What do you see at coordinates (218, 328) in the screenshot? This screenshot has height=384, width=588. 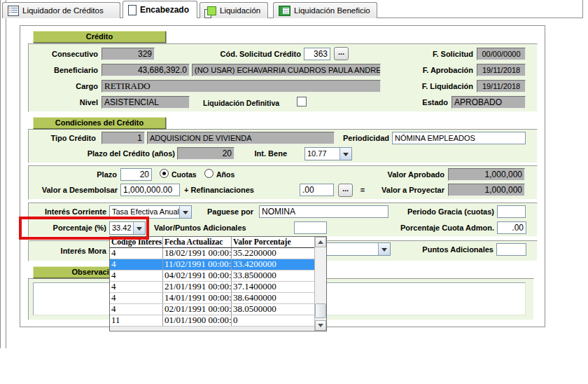 I see `grid-footer-strip` at bounding box center [218, 328].